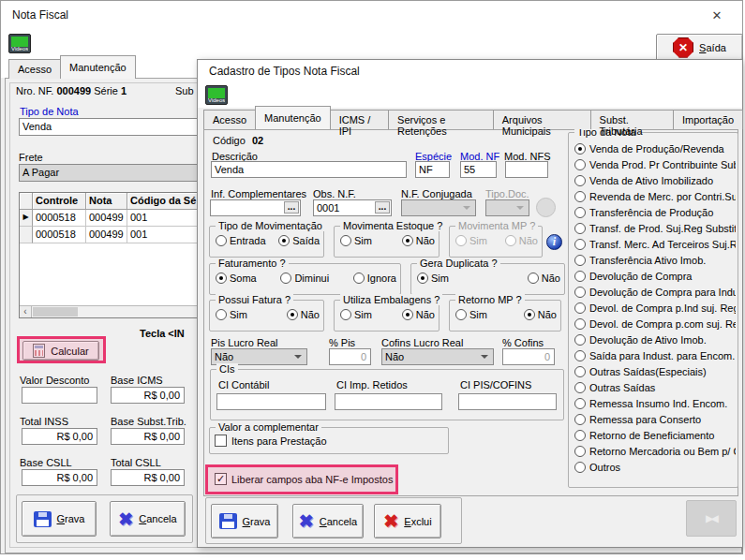 The height and width of the screenshot is (560, 745). I want to click on base-csll-field: R$ 0,00, so click(60, 478).